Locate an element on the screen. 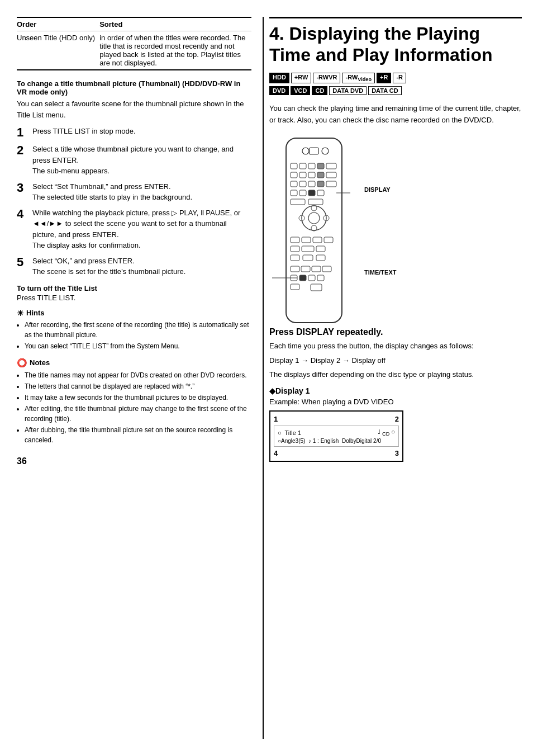 The height and width of the screenshot is (756, 533). step-2-num: 2 is located at coordinates (25, 150).